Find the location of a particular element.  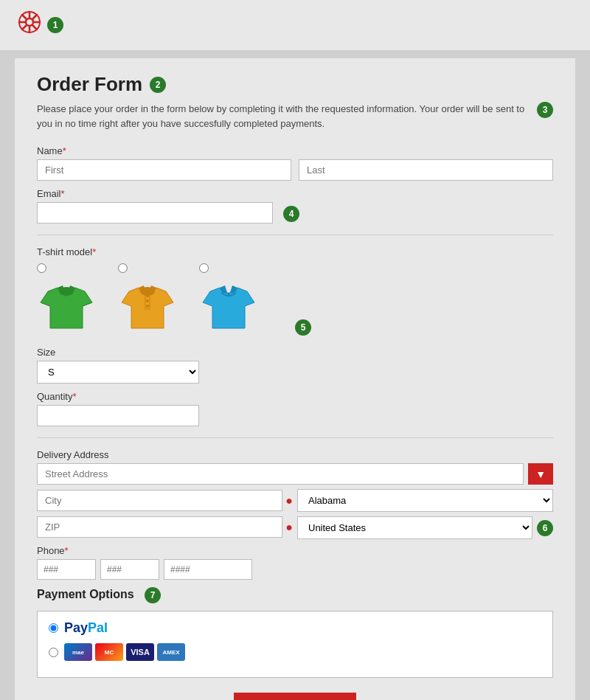

paypal-option: PayPal is located at coordinates (295, 628).